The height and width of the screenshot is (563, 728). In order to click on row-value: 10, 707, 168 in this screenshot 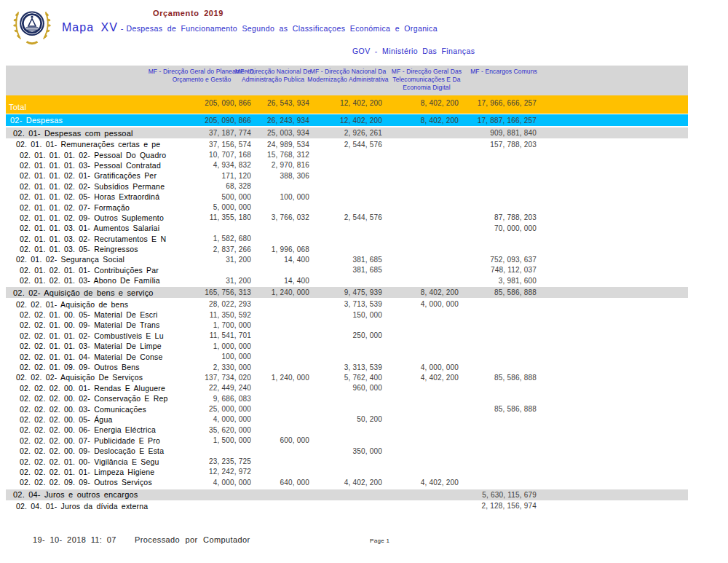, I will do `click(218, 154)`.